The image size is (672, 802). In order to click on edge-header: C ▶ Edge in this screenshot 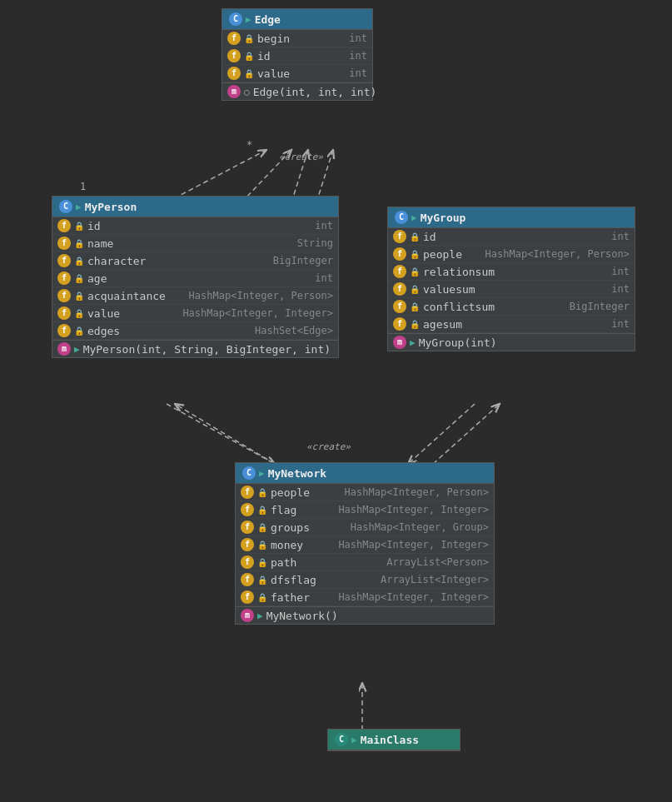, I will do `click(297, 20)`.